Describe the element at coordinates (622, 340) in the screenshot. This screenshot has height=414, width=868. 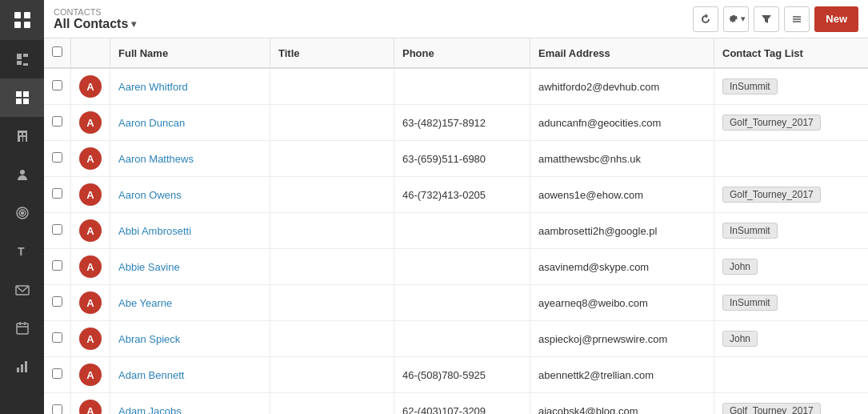
I see `row-email-cell: aspieckoj@prnewswire.com` at that location.